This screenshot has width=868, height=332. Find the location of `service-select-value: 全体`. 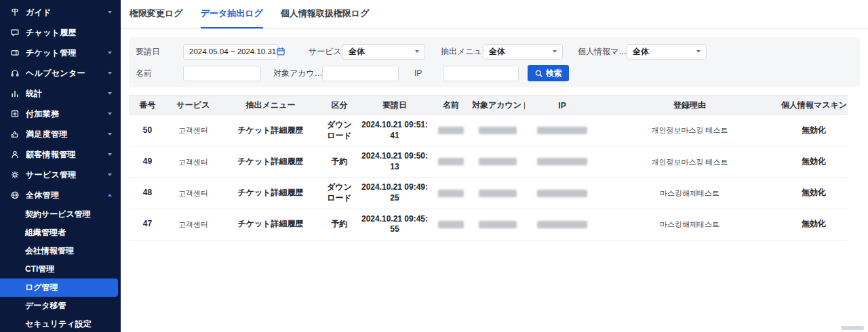

service-select-value: 全体 is located at coordinates (357, 51).